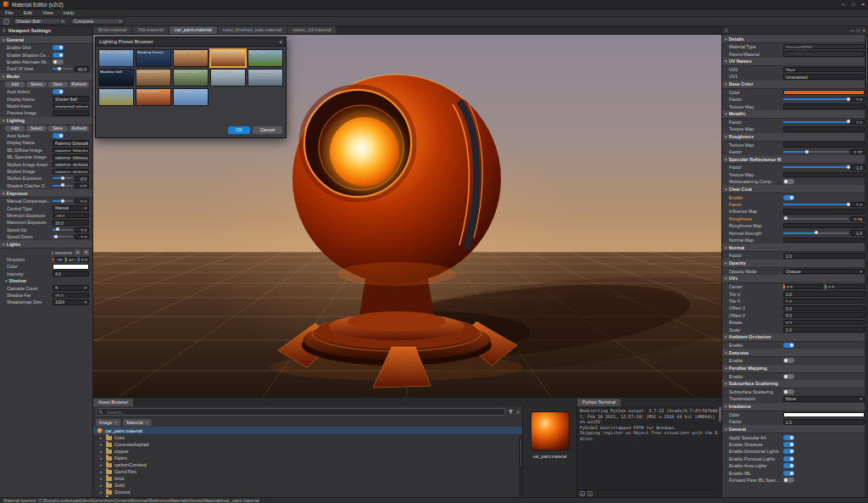 Image resolution: width=868 pixels, height=503 pixels. I want to click on section-header-parallax-mapping: ▾Parallax Mapping, so click(795, 369).